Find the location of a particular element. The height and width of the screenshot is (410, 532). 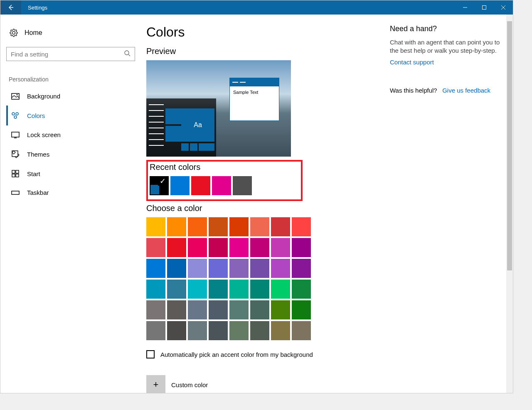

close-icon is located at coordinates (503, 7).